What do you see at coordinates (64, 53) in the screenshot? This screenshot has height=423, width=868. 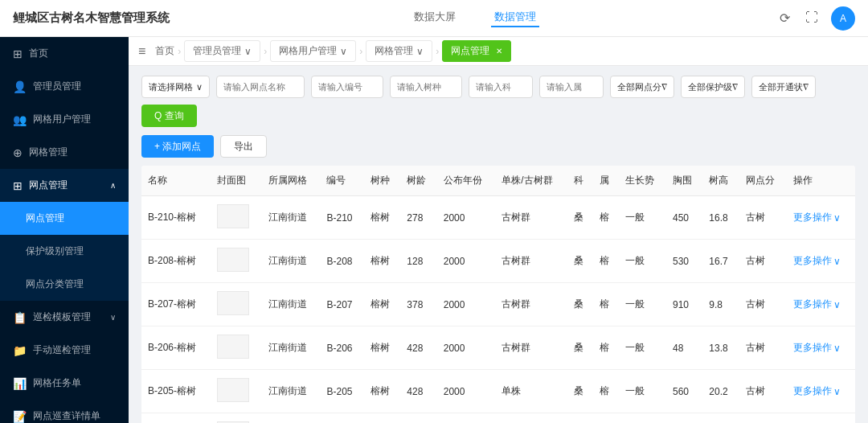 I see `sidebar-item-home: ⊞ 首页` at bounding box center [64, 53].